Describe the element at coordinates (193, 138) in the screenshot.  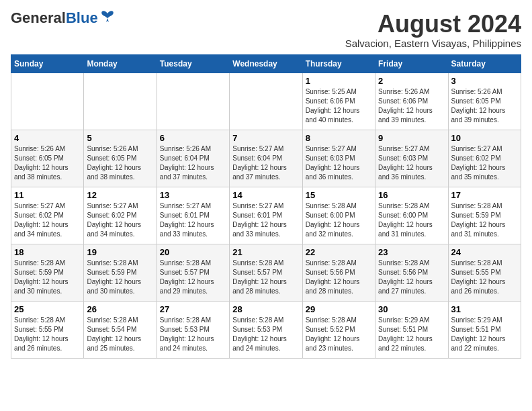
I see `day-number: 6` at that location.